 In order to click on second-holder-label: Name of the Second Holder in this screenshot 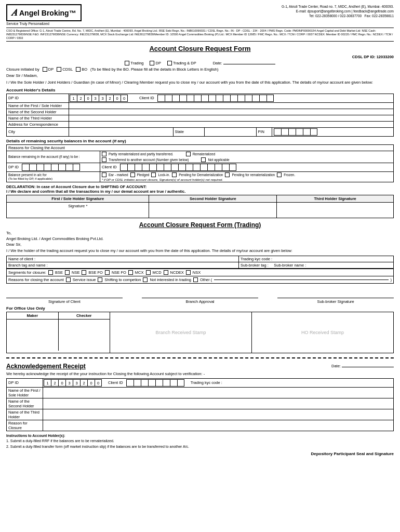, I will do `click(38, 112)`.